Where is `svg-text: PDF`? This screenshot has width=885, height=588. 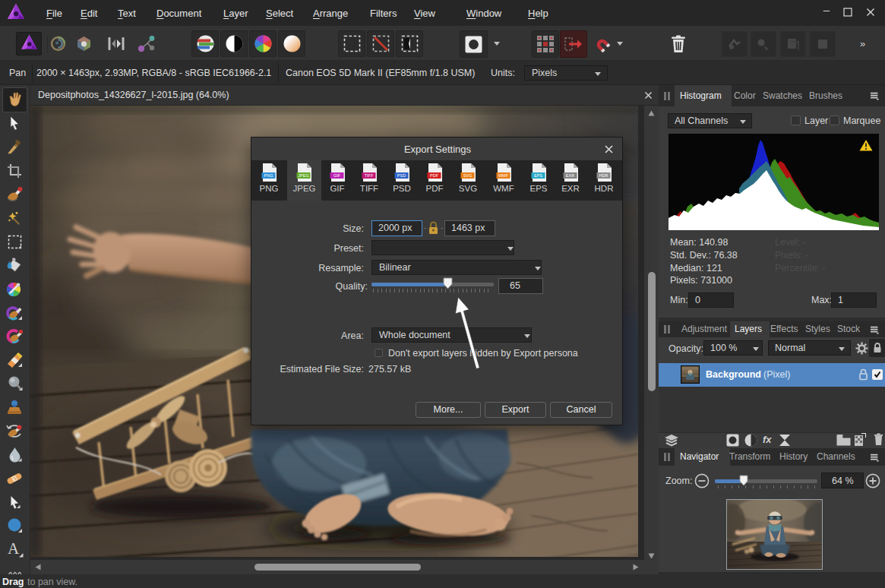 svg-text: PDF is located at coordinates (435, 175).